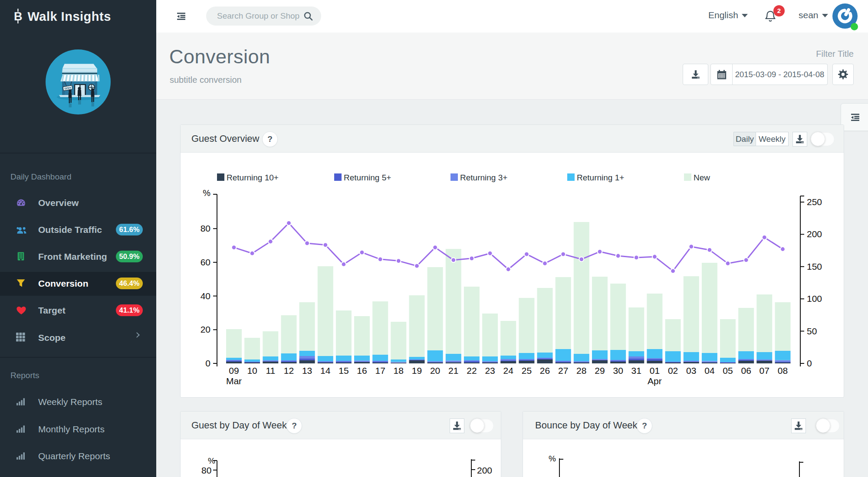  Describe the element at coordinates (380, 370) in the screenshot. I see `svg-text: 17` at that location.